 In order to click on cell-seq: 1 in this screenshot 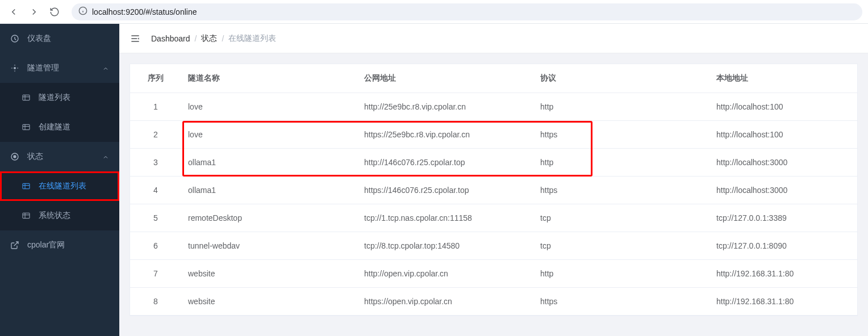, I will do `click(156, 107)`.